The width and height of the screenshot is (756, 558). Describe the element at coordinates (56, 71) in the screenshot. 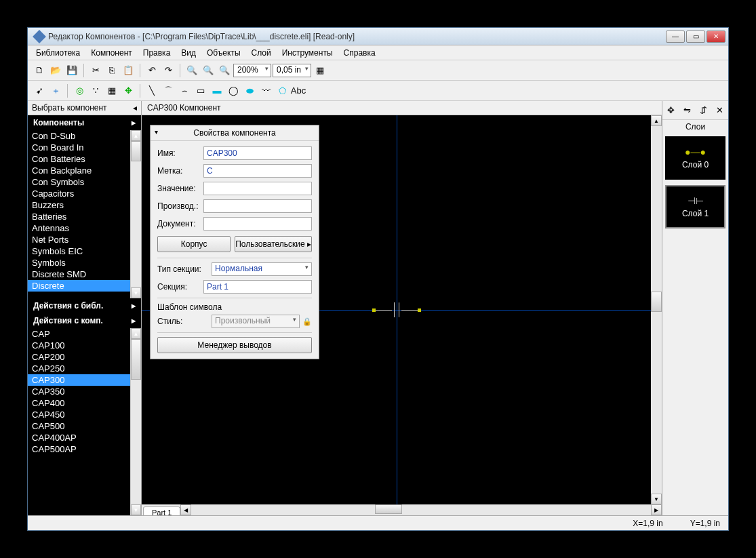

I see `open-icon: 📂` at that location.